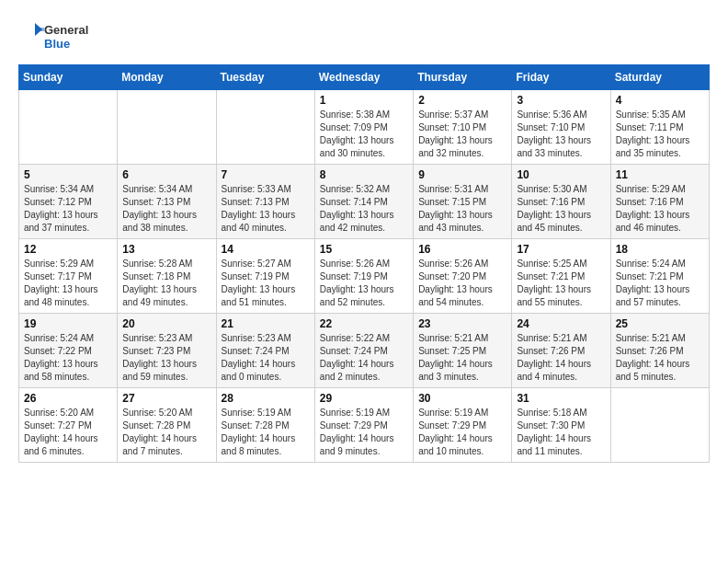  Describe the element at coordinates (364, 134) in the screenshot. I see `day-info: Sunrise: 5:38 AM Sunset: 7:09 PM Dayligh…` at that location.